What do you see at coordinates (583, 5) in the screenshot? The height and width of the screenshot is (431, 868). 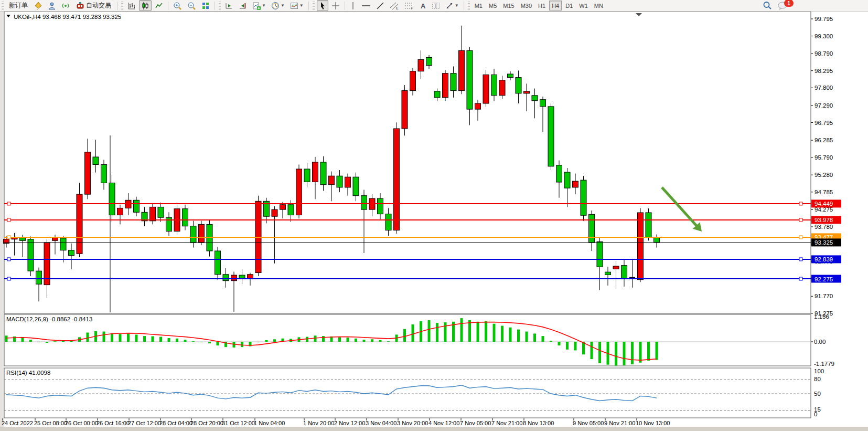 I see `tf-button-W1: W1` at bounding box center [583, 5].